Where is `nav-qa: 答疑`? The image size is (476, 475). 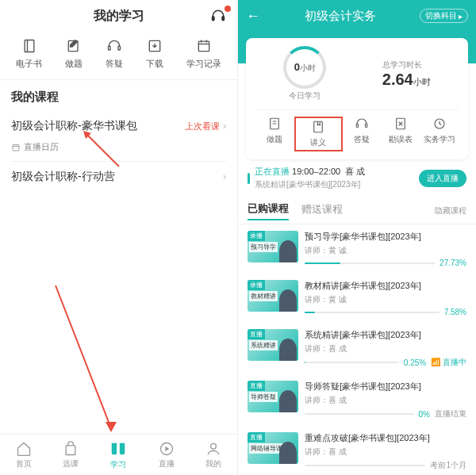
nav-qa: 答疑 is located at coordinates (114, 54).